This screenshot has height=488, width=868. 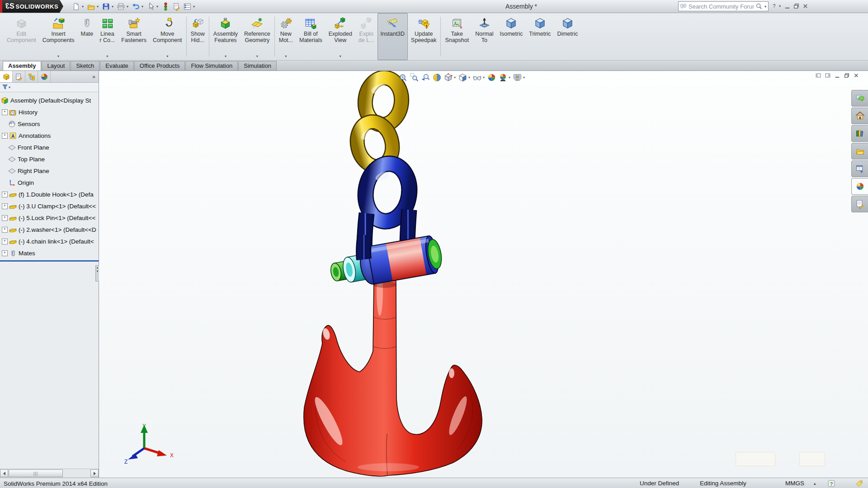 What do you see at coordinates (106, 6) in the screenshot?
I see `save-button` at bounding box center [106, 6].